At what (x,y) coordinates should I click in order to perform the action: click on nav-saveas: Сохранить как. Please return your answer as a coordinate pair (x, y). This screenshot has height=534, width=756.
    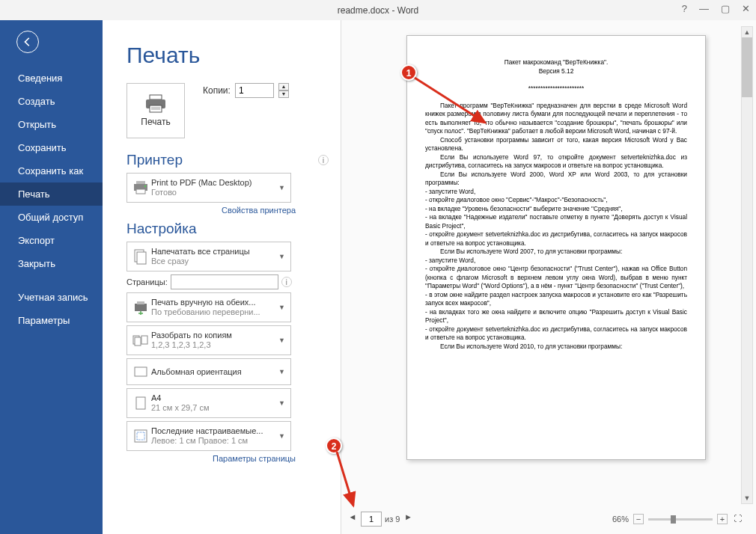
    Looking at the image, I should click on (51, 171).